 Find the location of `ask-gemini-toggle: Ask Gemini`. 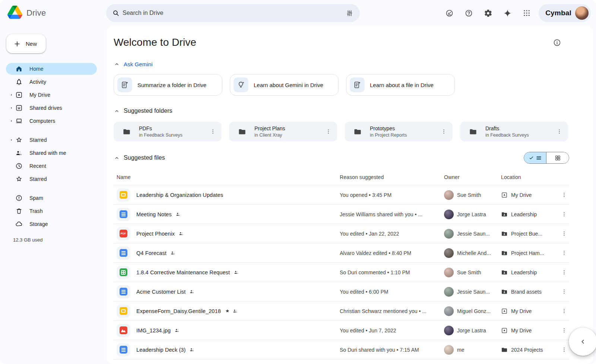

ask-gemini-toggle: Ask Gemini is located at coordinates (341, 64).